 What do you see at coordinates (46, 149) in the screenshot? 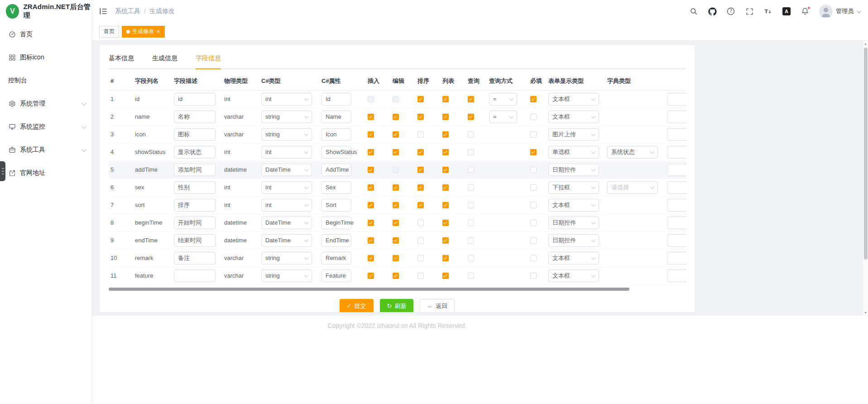
I see `sidebar-item-system-tools: 系统工具` at bounding box center [46, 149].